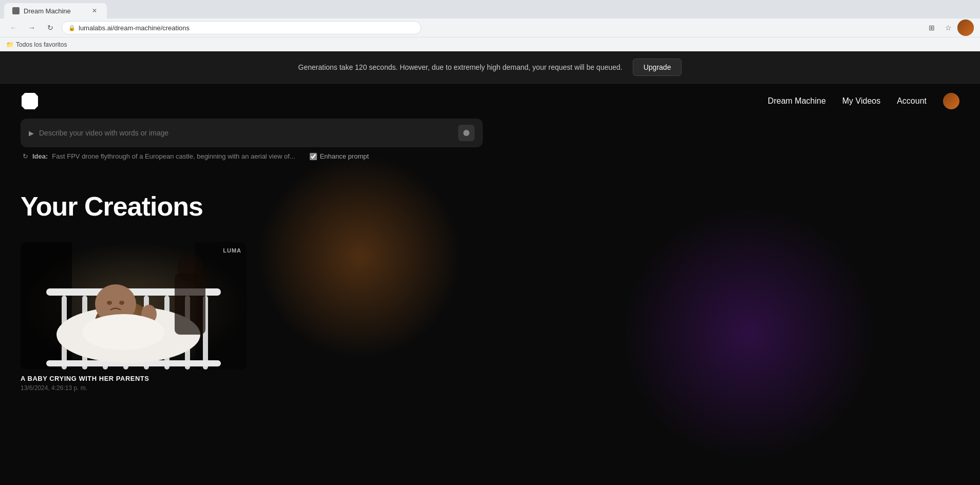 The height and width of the screenshot is (485, 980). What do you see at coordinates (10, 45) in the screenshot?
I see `favorites-folder-icon: 📁` at bounding box center [10, 45].